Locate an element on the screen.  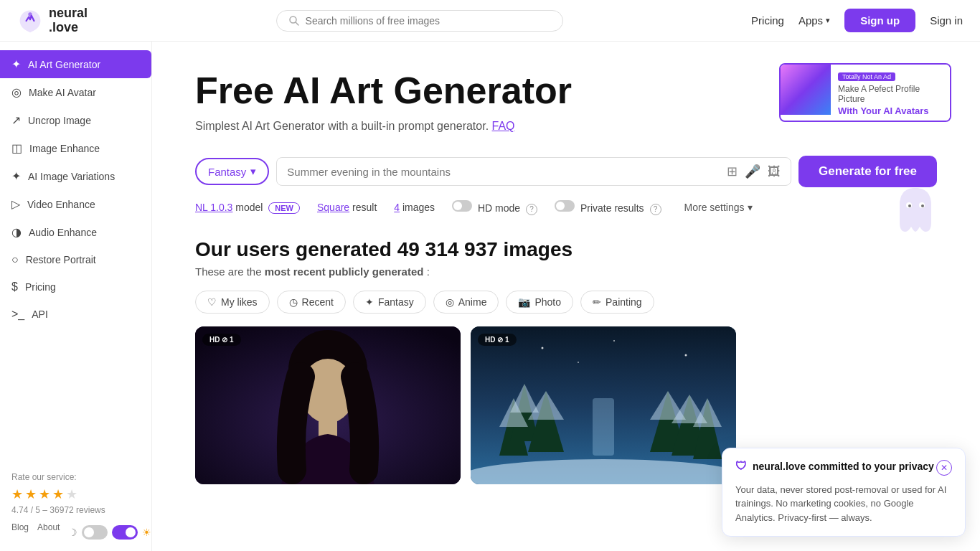
video-icon: ▷ is located at coordinates (16, 204).